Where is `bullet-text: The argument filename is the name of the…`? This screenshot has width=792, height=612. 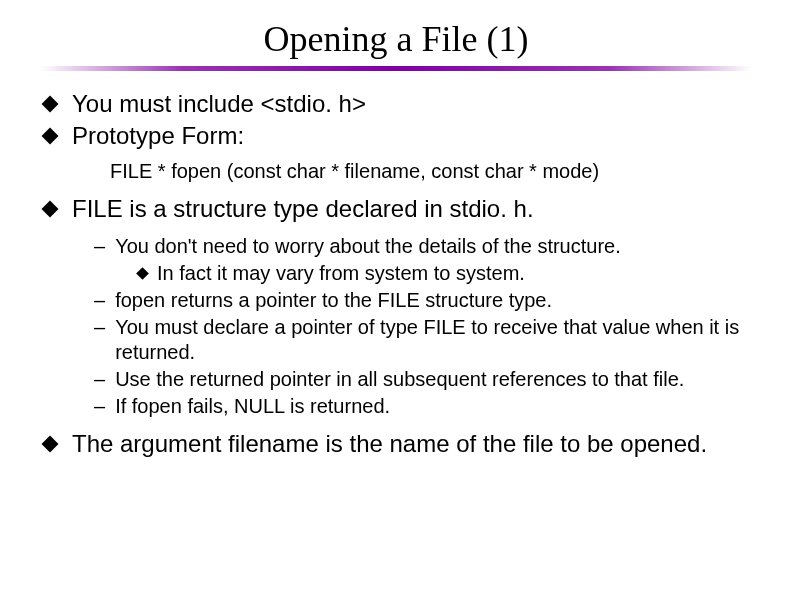
bullet-text: The argument filename is the name of the… is located at coordinates (412, 444).